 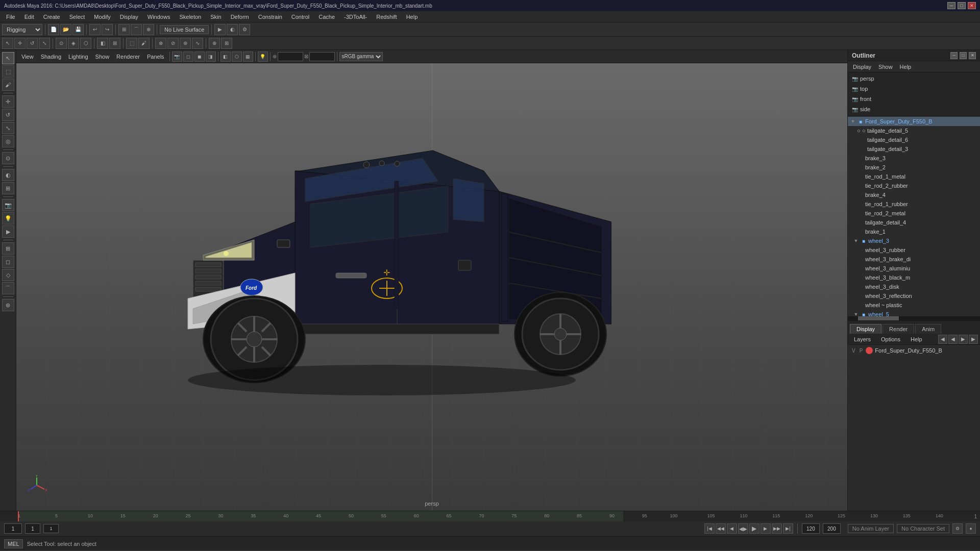 I want to click on vp-shade1-btn: ◧, so click(x=226, y=57).